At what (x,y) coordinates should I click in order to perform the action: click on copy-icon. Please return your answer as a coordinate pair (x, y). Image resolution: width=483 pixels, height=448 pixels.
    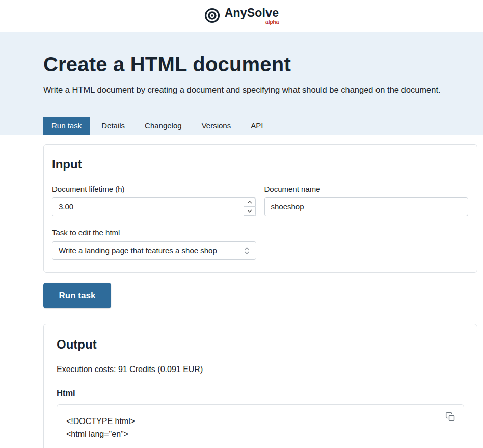
    Looking at the image, I should click on (450, 417).